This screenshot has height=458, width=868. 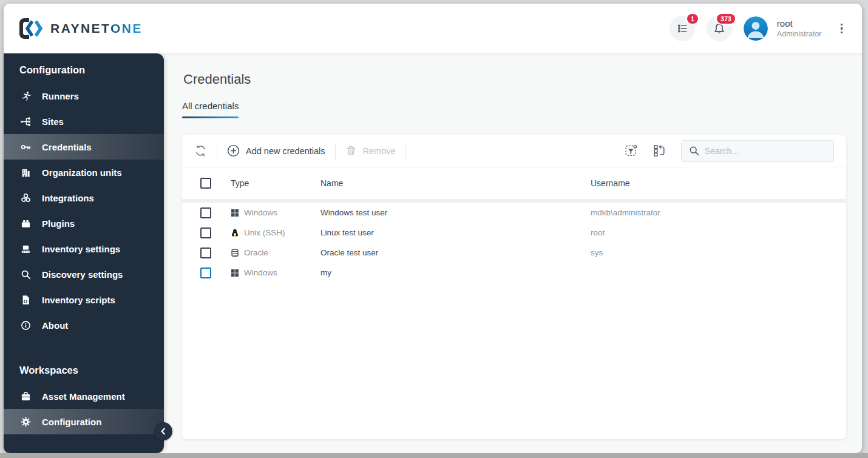 What do you see at coordinates (84, 96) in the screenshot?
I see `sidebar-item-runners: Runners` at bounding box center [84, 96].